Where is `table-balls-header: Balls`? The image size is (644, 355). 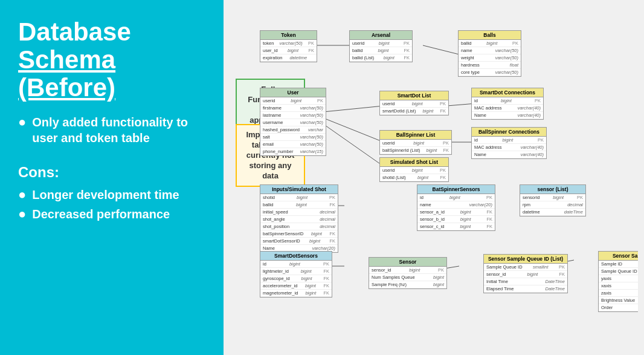 table-balls-header: Balls is located at coordinates (489, 35).